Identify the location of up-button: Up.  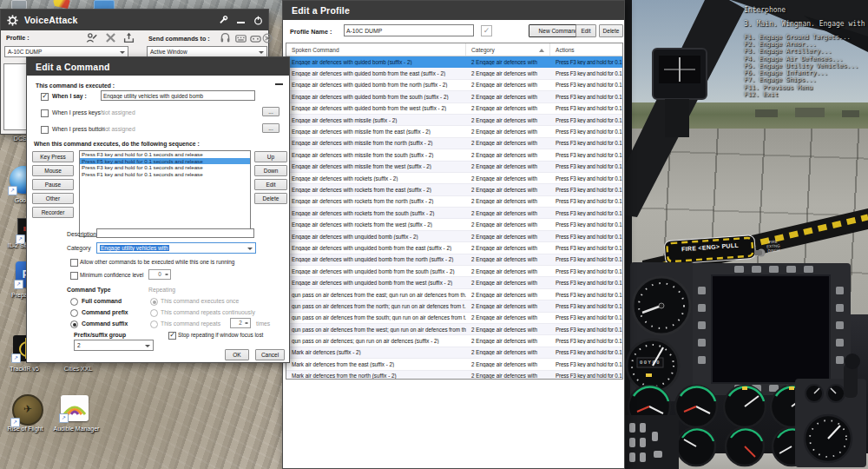
(271, 156).